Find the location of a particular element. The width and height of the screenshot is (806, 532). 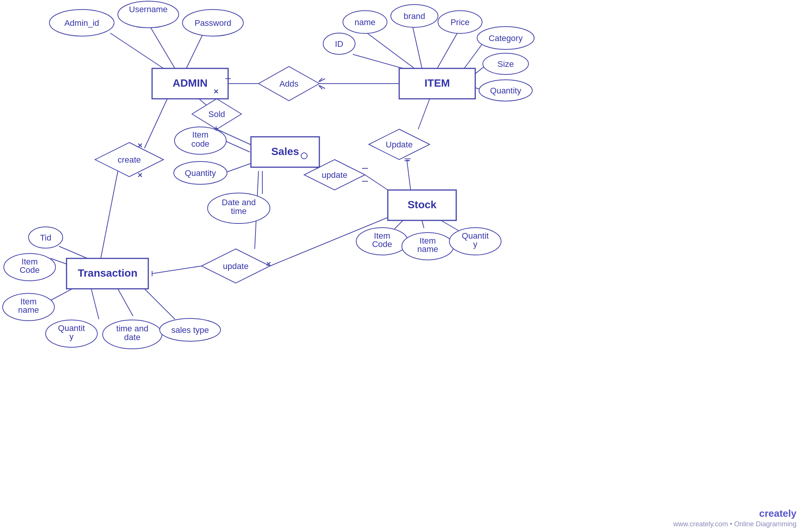

attr-item-name-stock-label2: name is located at coordinates (427, 249).